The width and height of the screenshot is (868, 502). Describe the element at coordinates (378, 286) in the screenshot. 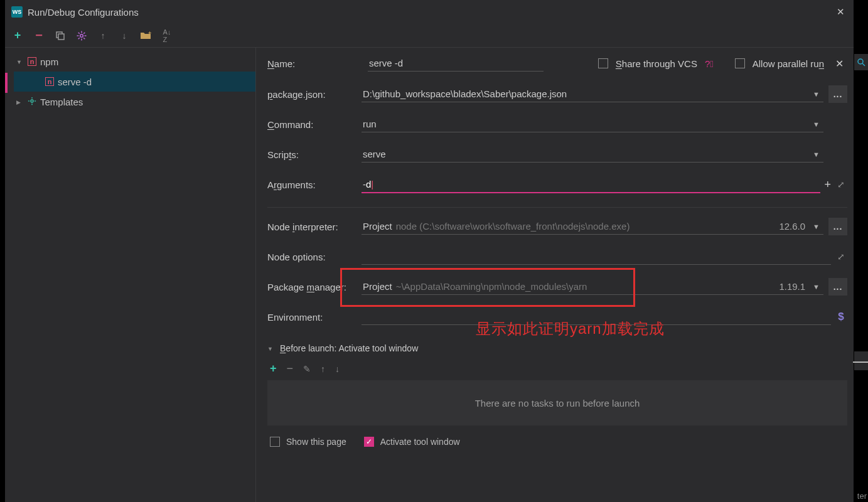

I see `package-manager-prefix: Project` at that location.